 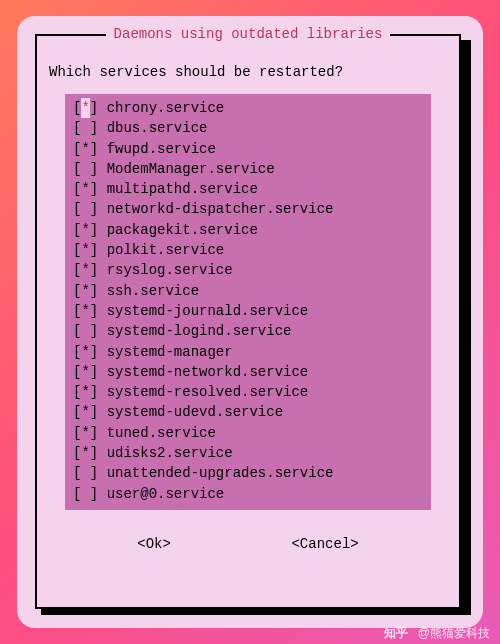 What do you see at coordinates (248, 270) in the screenshot?
I see `service-row: [*] rsyslog.service` at bounding box center [248, 270].